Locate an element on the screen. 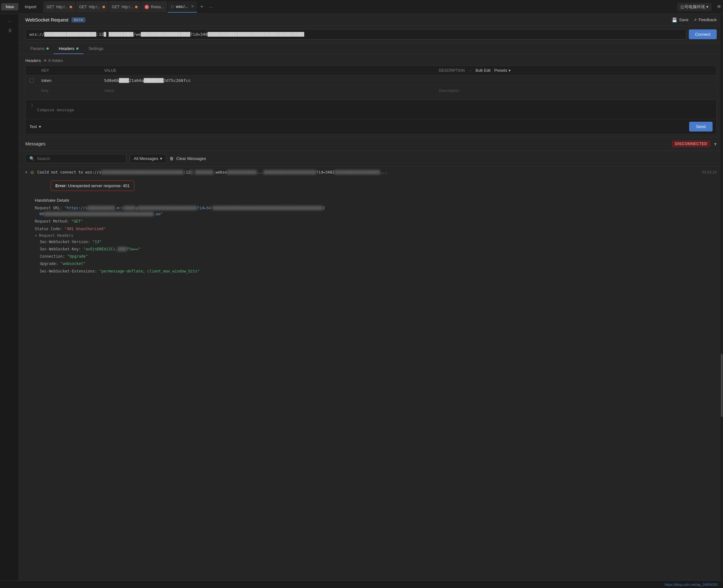 This screenshot has height=588, width=723. tab-close-button: ✕ is located at coordinates (192, 6).